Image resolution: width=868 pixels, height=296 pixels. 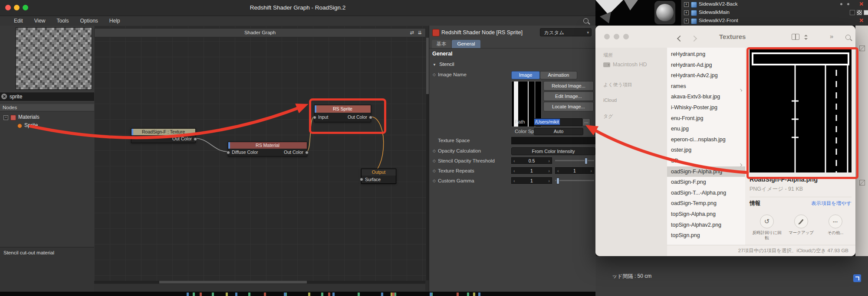 I want to click on preview-image, so click(x=800, y=111).